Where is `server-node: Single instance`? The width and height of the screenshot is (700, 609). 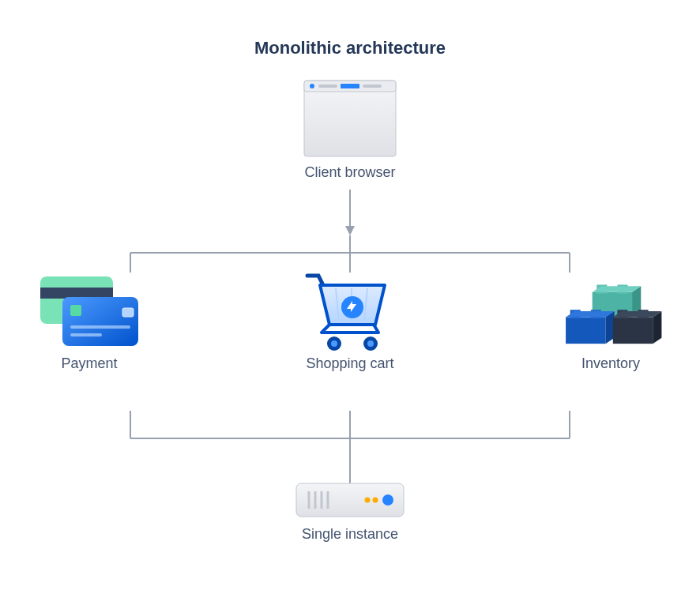
server-node: Single instance is located at coordinates (350, 512).